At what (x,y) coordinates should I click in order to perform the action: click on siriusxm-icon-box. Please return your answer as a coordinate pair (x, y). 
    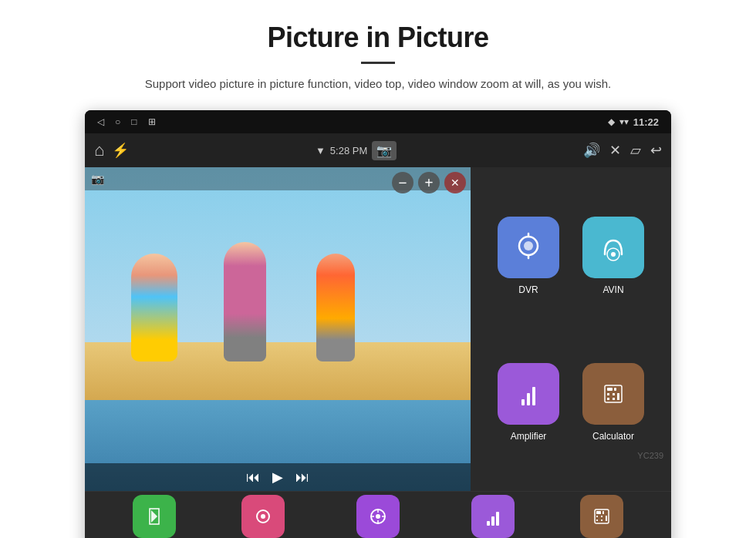
    Looking at the image, I should click on (263, 516).